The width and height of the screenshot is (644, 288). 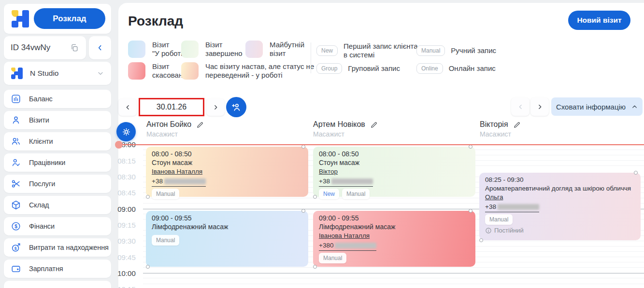 What do you see at coordinates (57, 99) in the screenshot?
I see `sidebar-item-balance: Баланс` at bounding box center [57, 99].